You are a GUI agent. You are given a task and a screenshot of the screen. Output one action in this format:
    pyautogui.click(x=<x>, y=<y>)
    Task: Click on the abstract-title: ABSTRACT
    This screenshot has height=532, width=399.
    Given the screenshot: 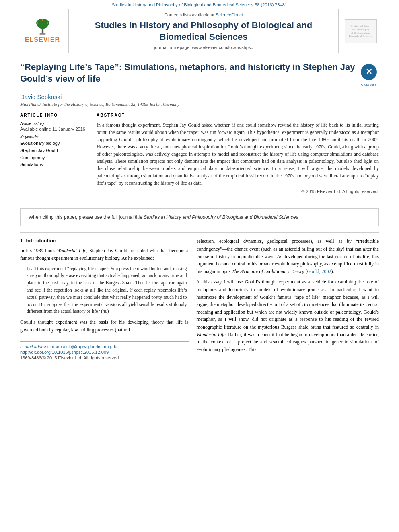 What is the action you would take?
    pyautogui.click(x=238, y=116)
    